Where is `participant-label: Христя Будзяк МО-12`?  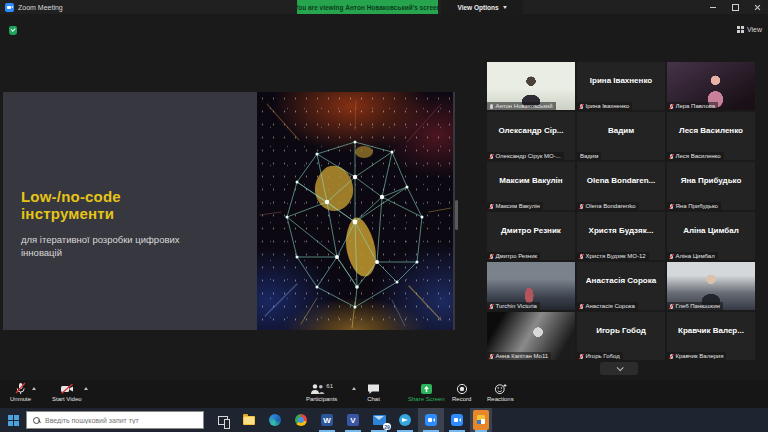
participant-label: Христя Будзяк МО-12 is located at coordinates (616, 256).